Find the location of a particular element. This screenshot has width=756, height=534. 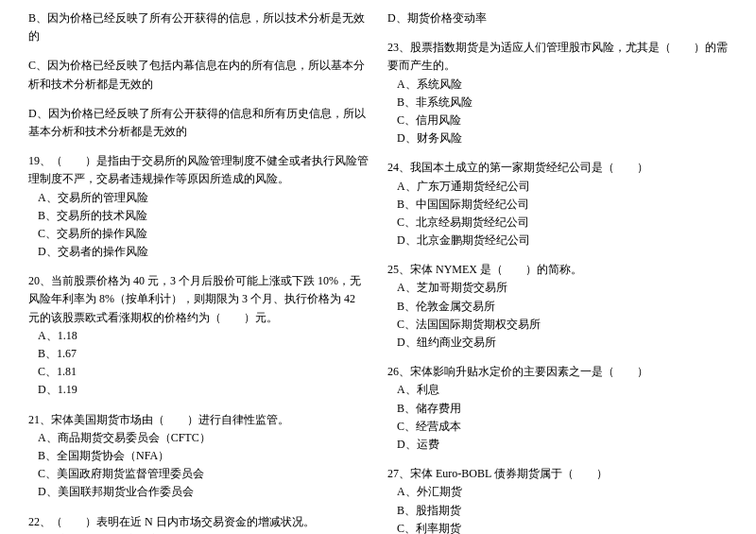

question-27-stem: 27、宋体 Euro-BOBL 债券期货属于（ ） is located at coordinates (558, 474).